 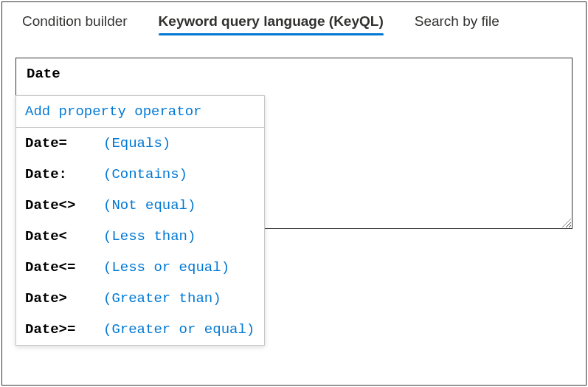 I want to click on operator-desc: (Less than), so click(x=149, y=236).